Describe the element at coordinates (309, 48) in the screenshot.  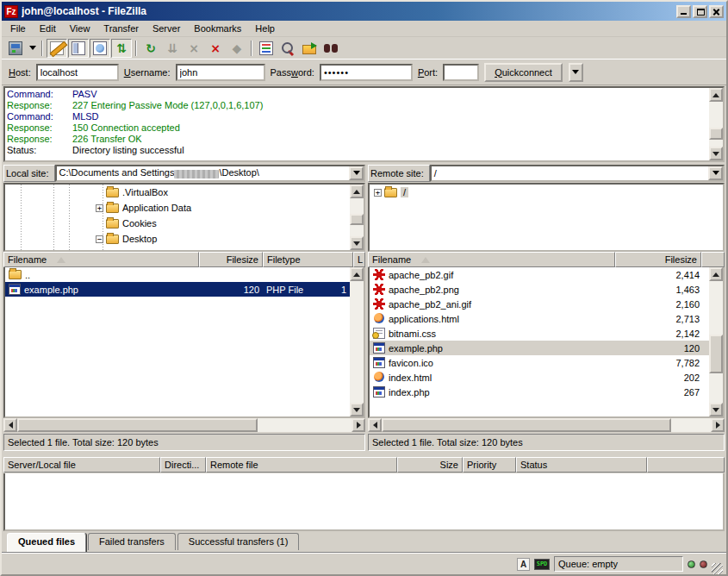
I see `sync-browse-button` at that location.